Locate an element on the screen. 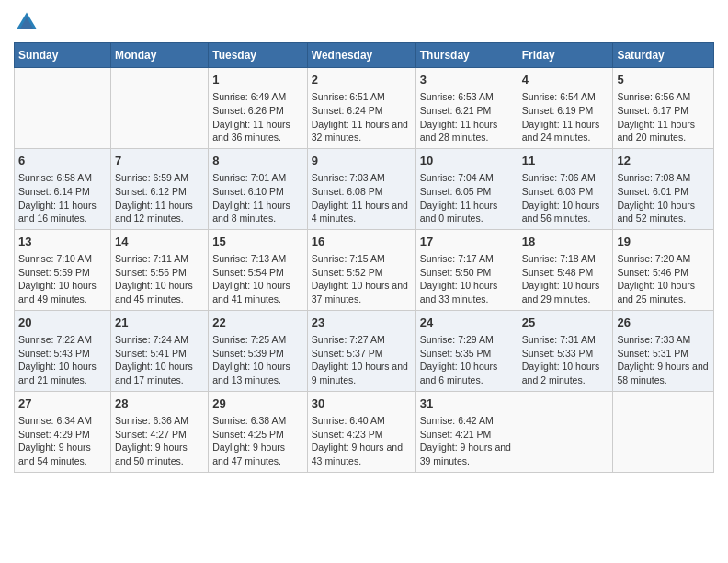 The width and height of the screenshot is (728, 563). day-number: 8 is located at coordinates (257, 161).